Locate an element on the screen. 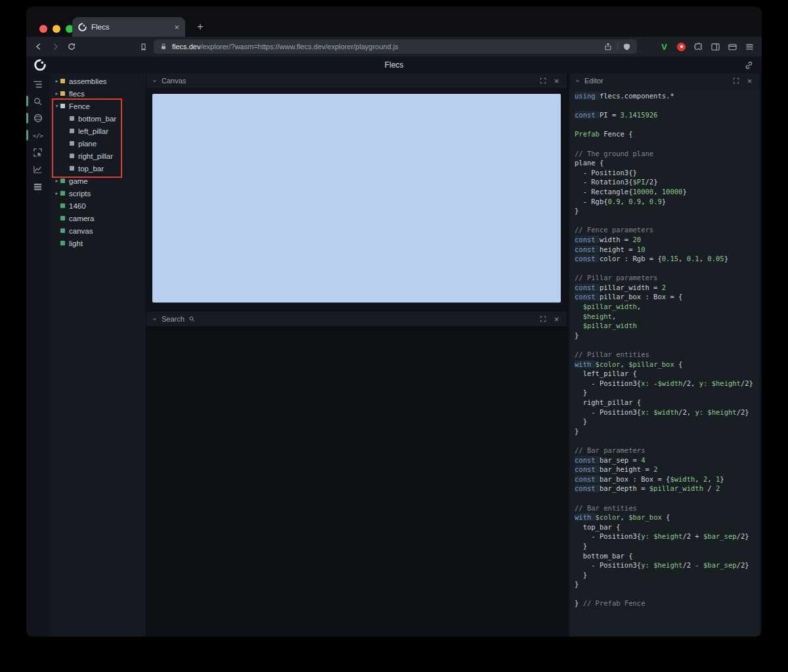  reload-button is located at coordinates (72, 47).